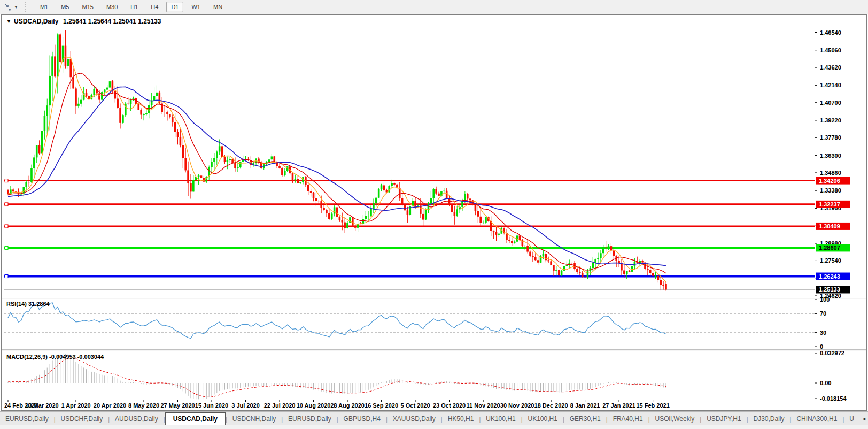 This screenshot has width=868, height=429. Describe the element at coordinates (823, 313) in the screenshot. I see `rsi-axis-label: 70` at that location.